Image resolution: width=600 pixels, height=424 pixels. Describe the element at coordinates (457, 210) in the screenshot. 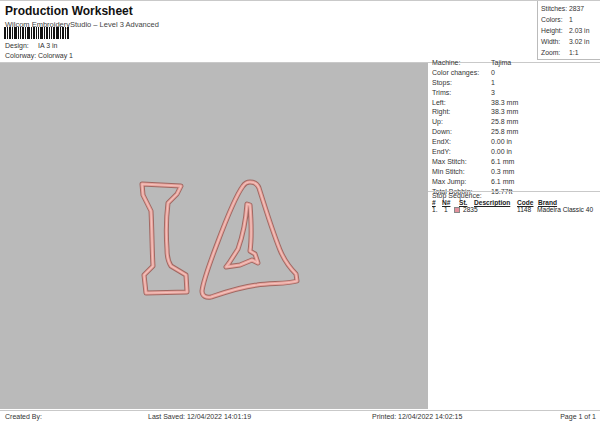

I see `thread-color-swatch` at that location.